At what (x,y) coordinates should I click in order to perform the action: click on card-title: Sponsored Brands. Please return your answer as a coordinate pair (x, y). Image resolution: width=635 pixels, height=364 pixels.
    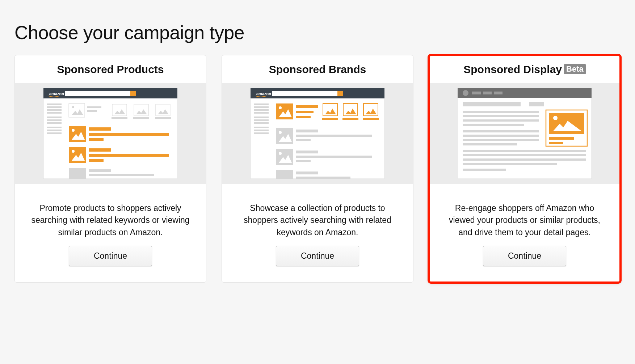
    Looking at the image, I should click on (318, 69).